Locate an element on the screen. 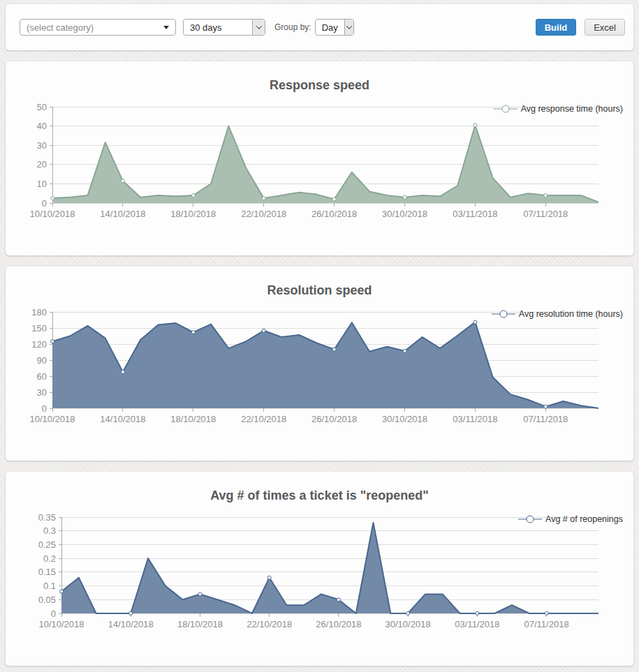 Image resolution: width=639 pixels, height=672 pixels. period-select-value: 30 days is located at coordinates (218, 28).